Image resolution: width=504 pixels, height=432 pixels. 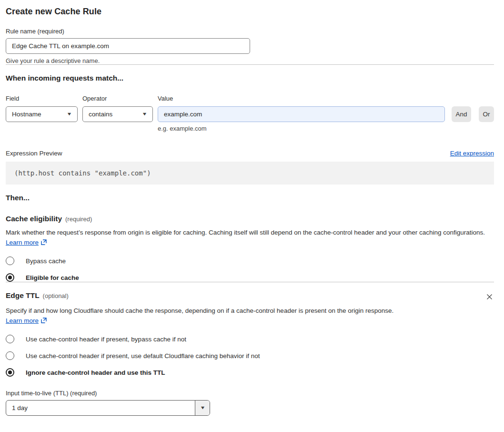 I want to click on field-select: Hostname ▼, so click(x=42, y=114).